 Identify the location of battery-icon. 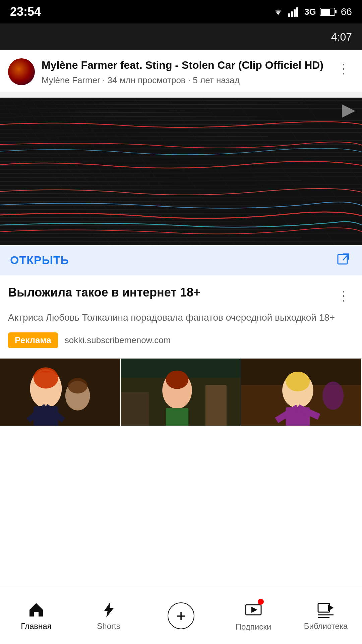
(328, 12).